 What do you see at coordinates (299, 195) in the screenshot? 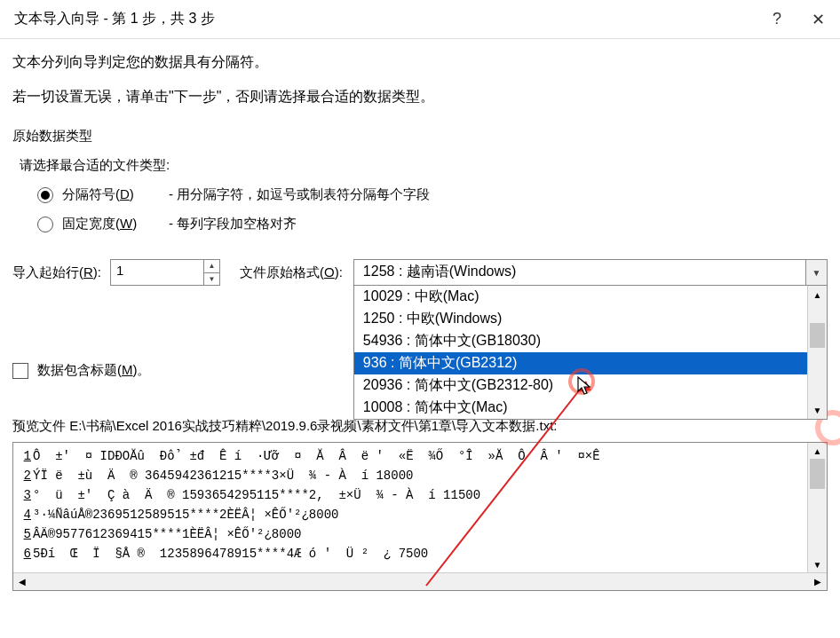
I see `radio-delimited-desc: - 用分隔字符，如逗号或制表符分隔每个字段` at bounding box center [299, 195].